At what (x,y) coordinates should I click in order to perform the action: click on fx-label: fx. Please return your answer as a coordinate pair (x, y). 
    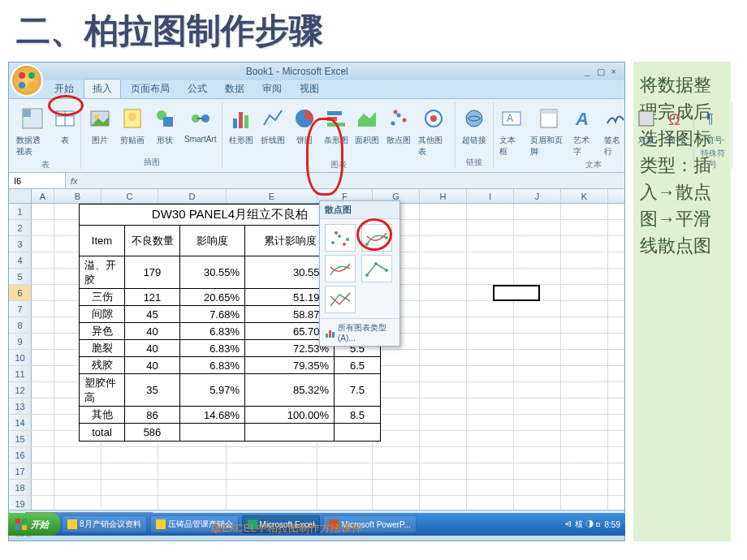
    Looking at the image, I should click on (75, 181).